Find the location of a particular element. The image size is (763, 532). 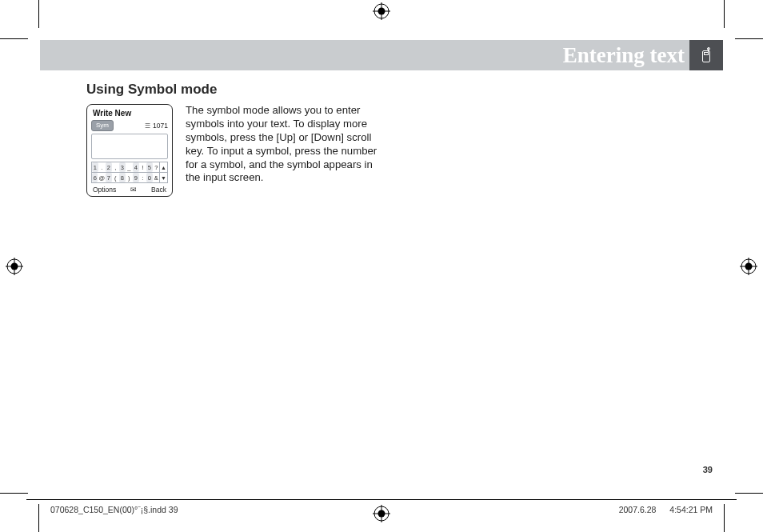

chapter-tab is located at coordinates (706, 55).